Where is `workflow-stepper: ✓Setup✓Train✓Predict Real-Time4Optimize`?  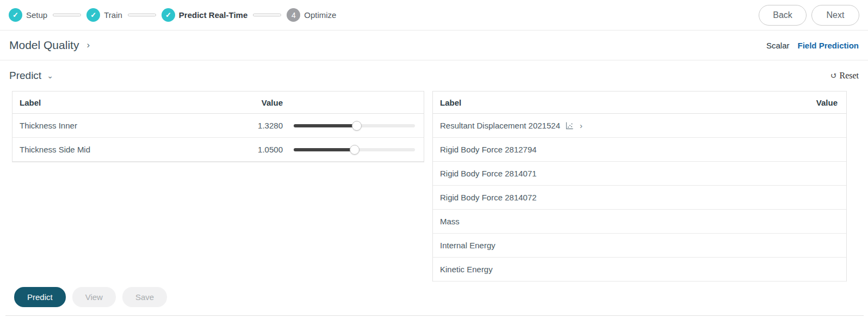 workflow-stepper: ✓Setup✓Train✓Predict Real-Time4Optimize is located at coordinates (384, 15).